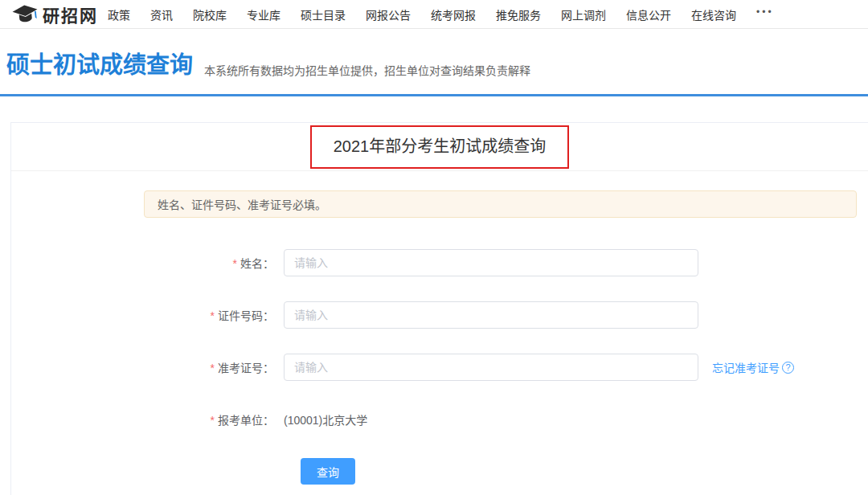 The image size is (868, 495). What do you see at coordinates (491, 263) in the screenshot?
I see `name-input` at bounding box center [491, 263].